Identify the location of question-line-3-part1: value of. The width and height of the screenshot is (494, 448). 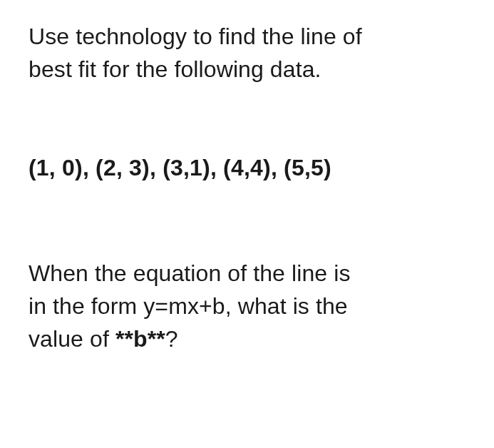
(72, 339).